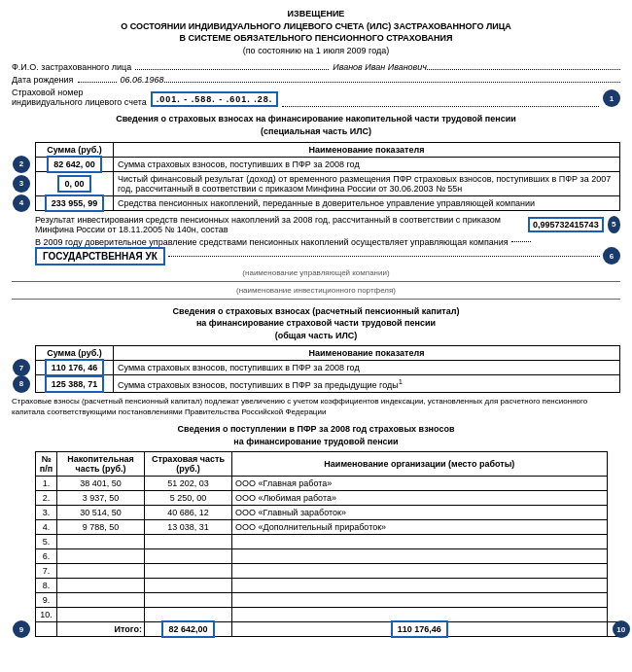  I want to click on circle-5: 5, so click(614, 225).